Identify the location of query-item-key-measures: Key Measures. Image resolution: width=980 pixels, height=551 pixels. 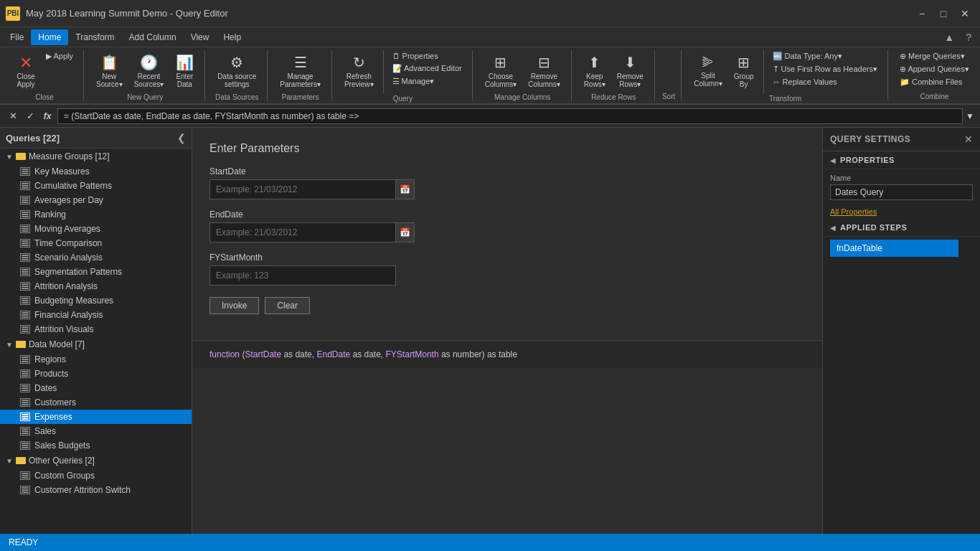
(96, 171).